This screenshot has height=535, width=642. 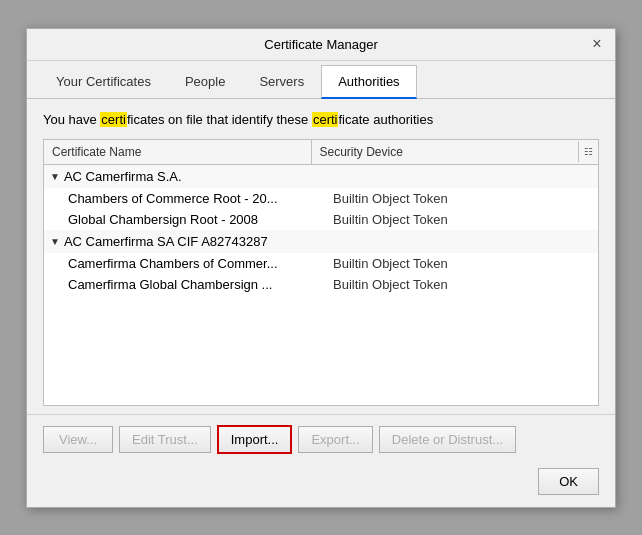 What do you see at coordinates (321, 120) in the screenshot?
I see `description-text: You have certificates on file that ident…` at bounding box center [321, 120].